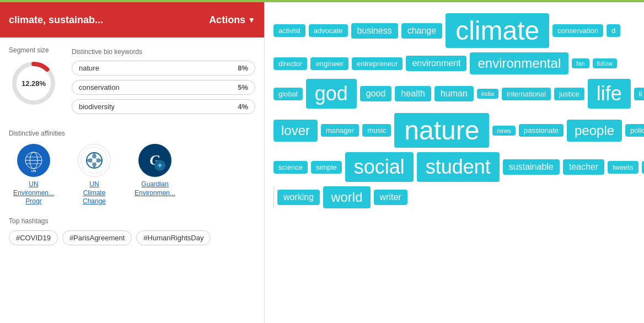  I want to click on keyword-pct: 8%, so click(243, 68).